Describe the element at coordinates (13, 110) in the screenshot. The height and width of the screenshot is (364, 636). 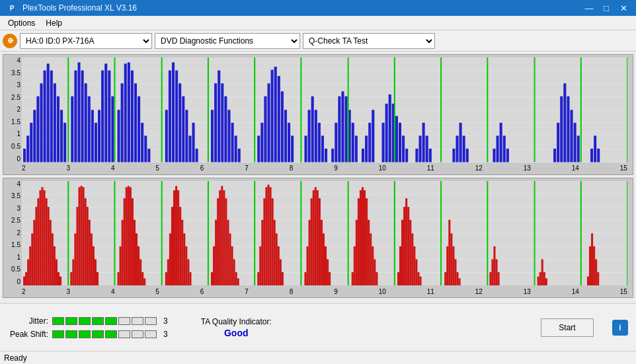
I see `top-chart-y-axis: 4 3.5 3 2.5 2 1.5 1 0.5 0` at that location.